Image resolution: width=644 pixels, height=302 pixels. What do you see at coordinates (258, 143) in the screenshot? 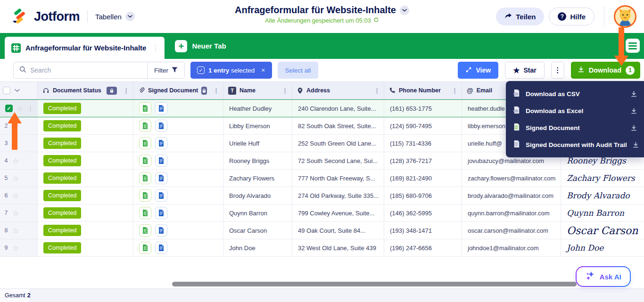
I see `name-cell: Urielle Huff` at bounding box center [258, 143].